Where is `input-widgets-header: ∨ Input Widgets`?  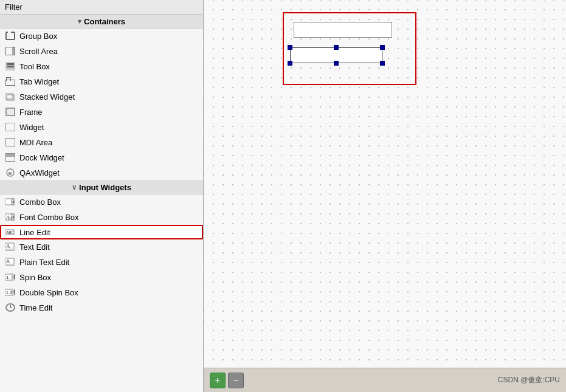
input-widgets-header: ∨ Input Widgets is located at coordinates (102, 187).